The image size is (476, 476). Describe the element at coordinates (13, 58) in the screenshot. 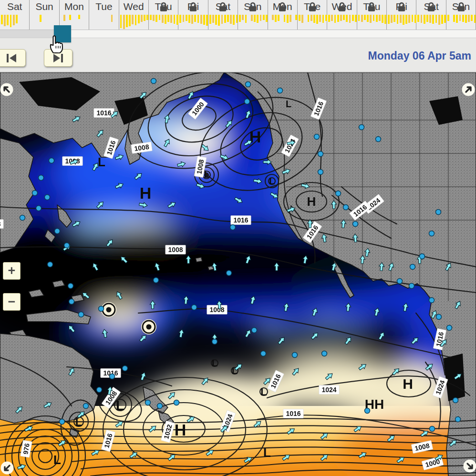

I see `skip-back-button` at that location.